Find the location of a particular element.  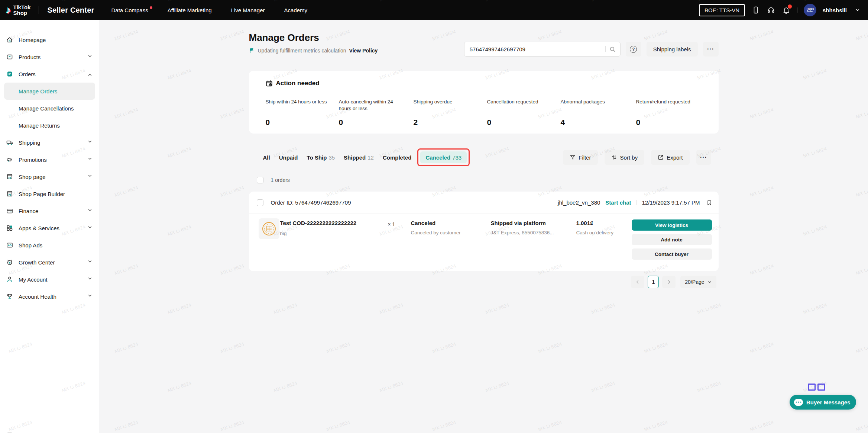

order-search-box is located at coordinates (542, 49).